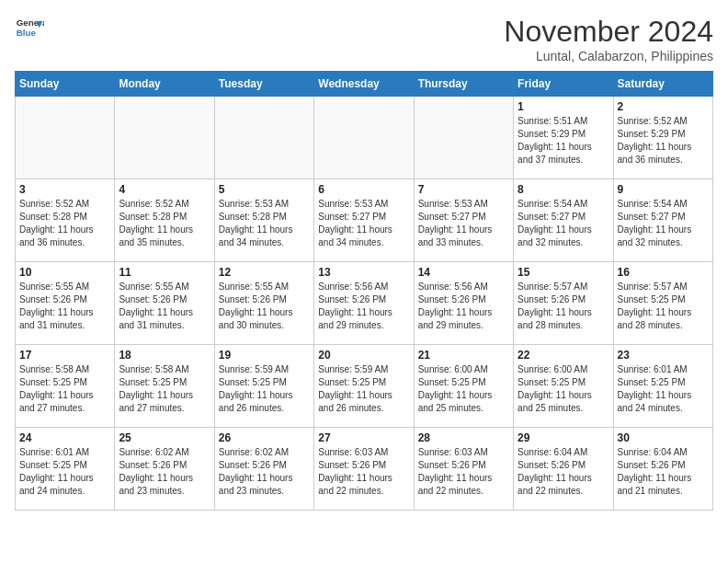  Describe the element at coordinates (364, 355) in the screenshot. I see `day-number: 20` at that location.